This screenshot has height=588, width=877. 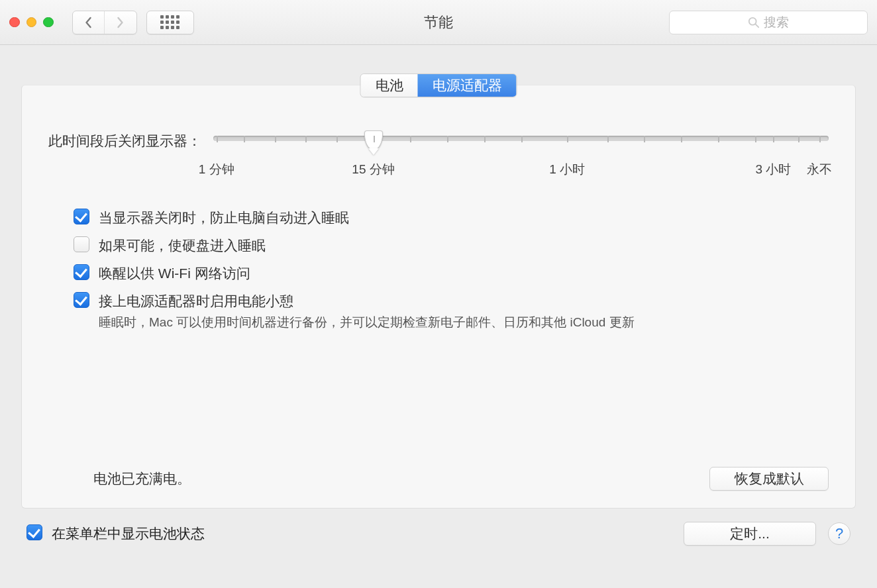 What do you see at coordinates (750, 534) in the screenshot?
I see `schedule-button: 定时...` at bounding box center [750, 534].